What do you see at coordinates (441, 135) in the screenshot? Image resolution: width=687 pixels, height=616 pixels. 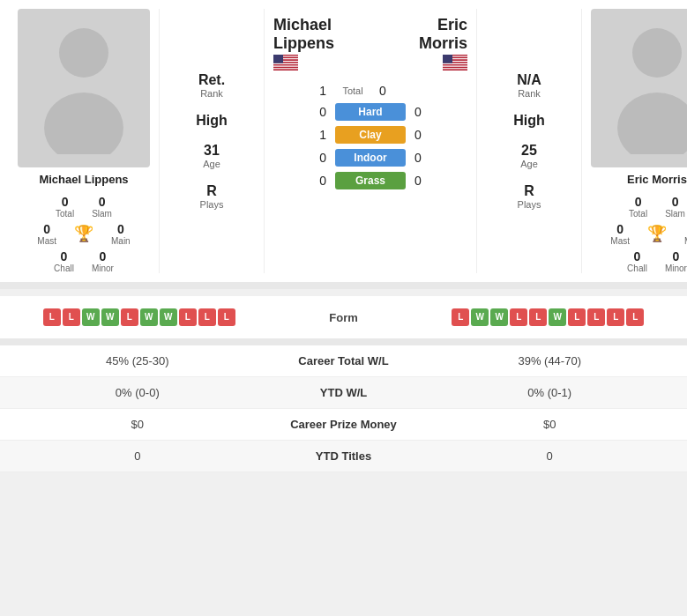 I see `clay-score-right: 0` at bounding box center [441, 135].